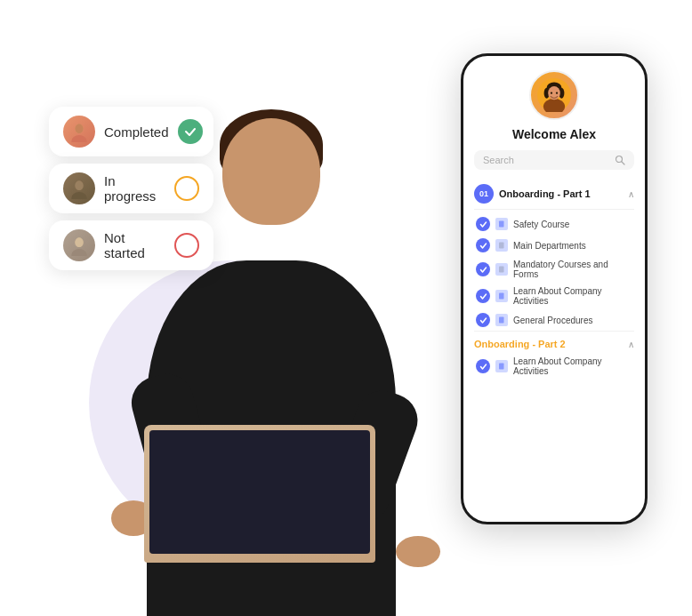  I want to click on phone-search-placeholder: Search, so click(546, 160).